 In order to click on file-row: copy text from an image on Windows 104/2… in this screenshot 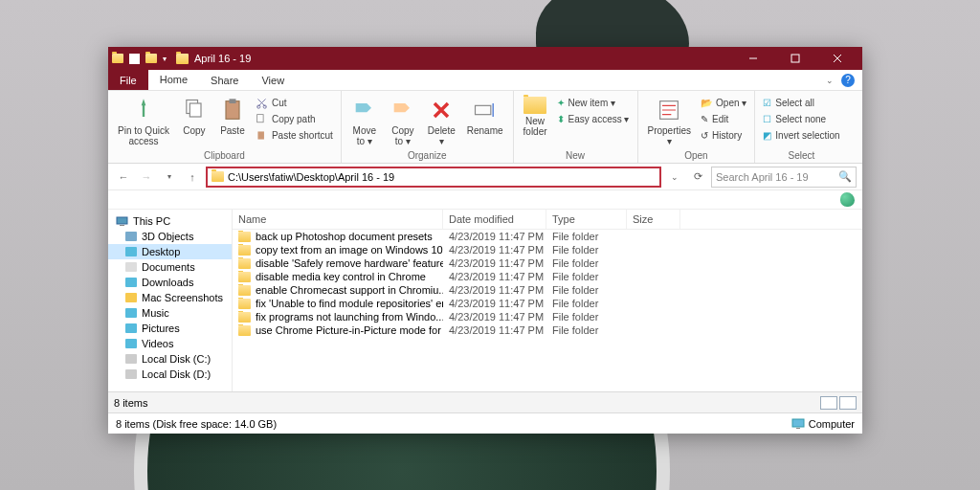, I will do `click(547, 250)`.